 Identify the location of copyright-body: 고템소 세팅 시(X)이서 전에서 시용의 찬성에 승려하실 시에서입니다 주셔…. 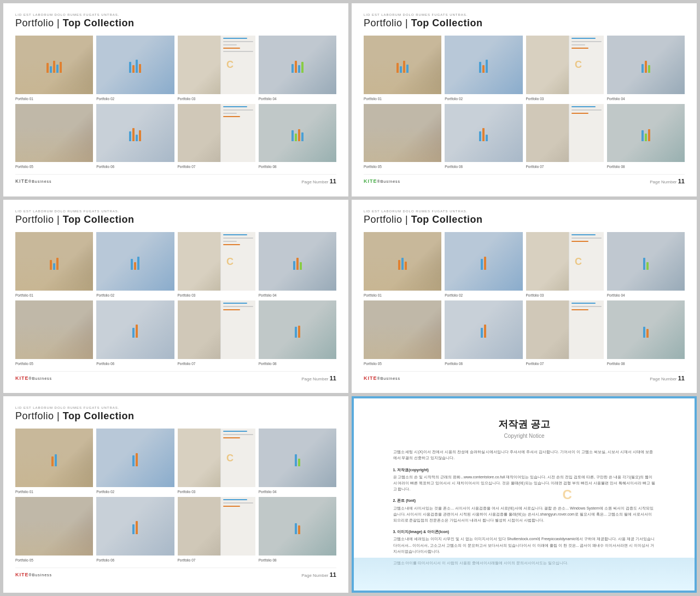
(524, 510).